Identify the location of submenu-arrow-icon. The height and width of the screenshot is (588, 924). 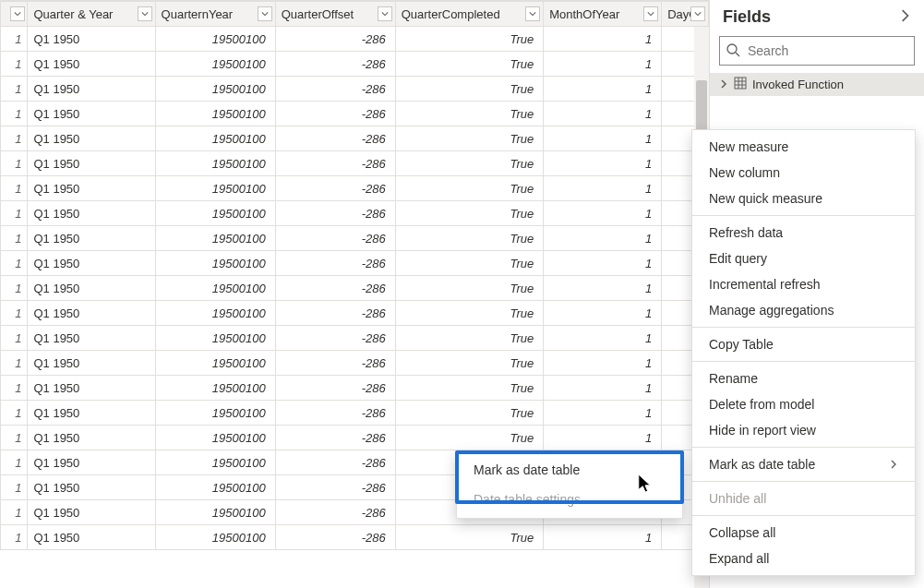
(894, 464).